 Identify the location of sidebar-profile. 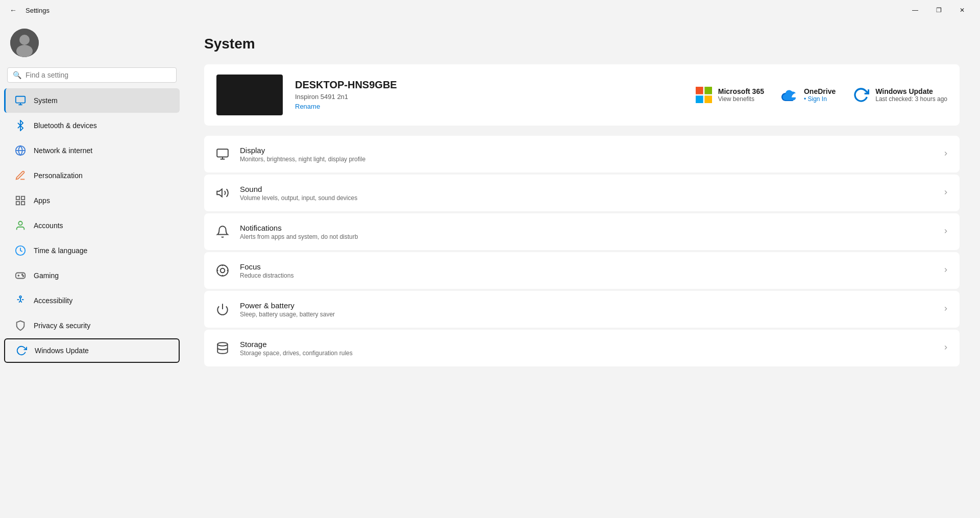
(92, 43).